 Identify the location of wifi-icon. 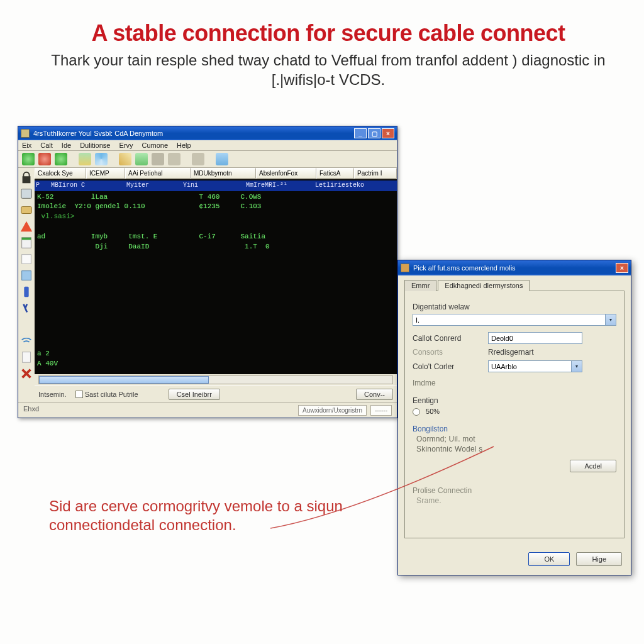
(26, 341).